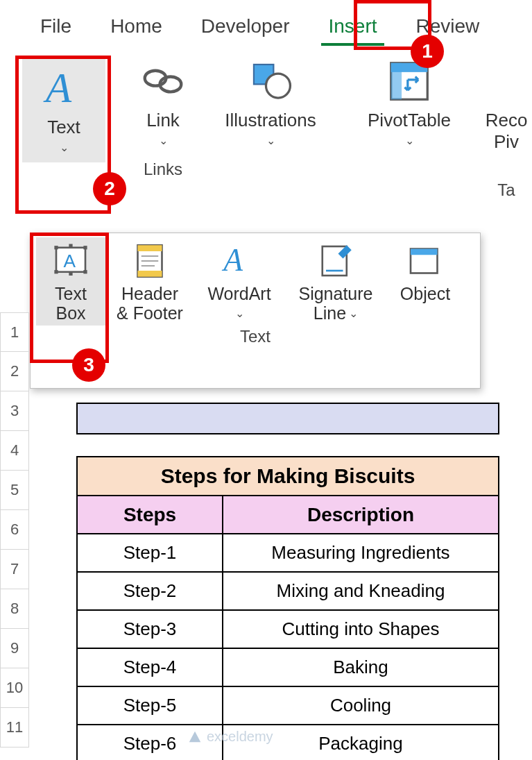 The width and height of the screenshot is (532, 760). What do you see at coordinates (240, 737) in the screenshot?
I see `watermark-text: exceldemy` at bounding box center [240, 737].